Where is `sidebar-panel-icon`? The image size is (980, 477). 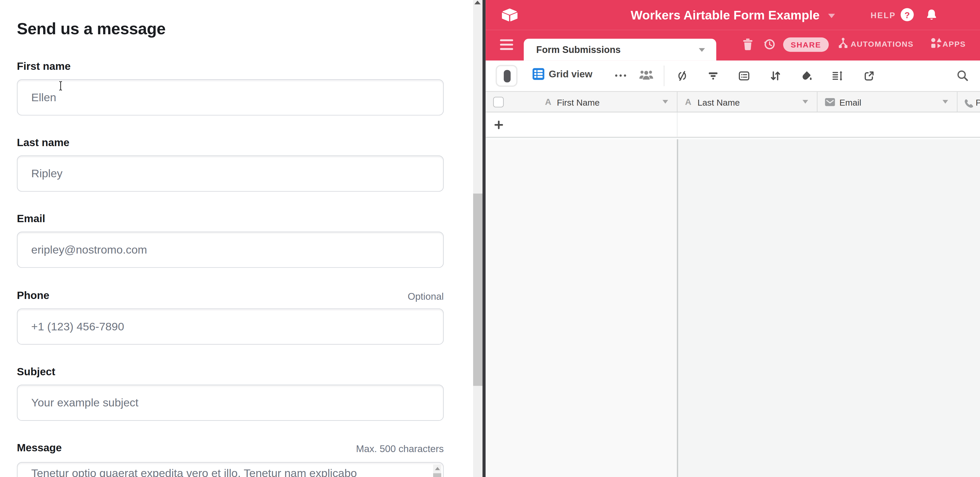 sidebar-panel-icon is located at coordinates (507, 76).